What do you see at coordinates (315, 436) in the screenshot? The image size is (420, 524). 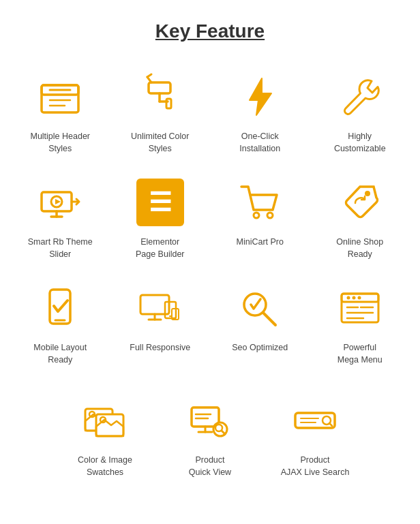 I see `feature-product-ajax-live-search: ProductAJAX Live Search` at bounding box center [315, 436].